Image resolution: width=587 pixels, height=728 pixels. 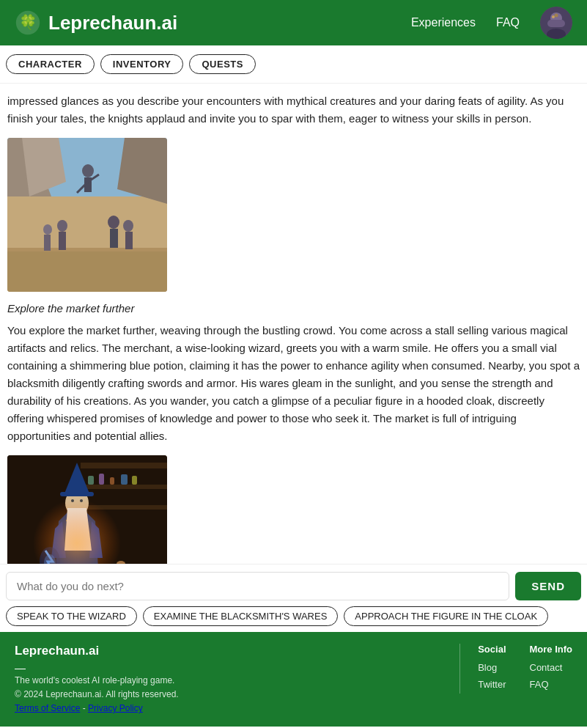 I want to click on footer-social-col: Social Blog Twitter, so click(x=492, y=669).